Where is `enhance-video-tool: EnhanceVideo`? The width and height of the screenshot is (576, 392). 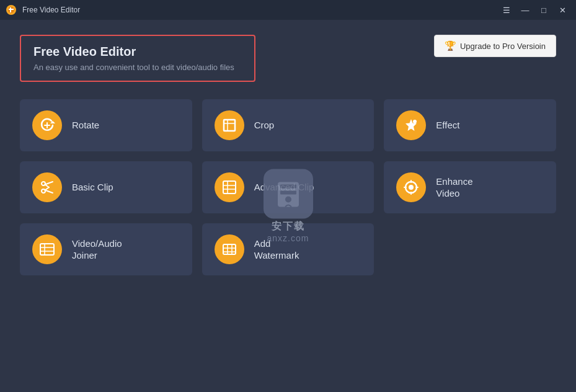
enhance-video-tool: EnhanceVideo is located at coordinates (470, 187).